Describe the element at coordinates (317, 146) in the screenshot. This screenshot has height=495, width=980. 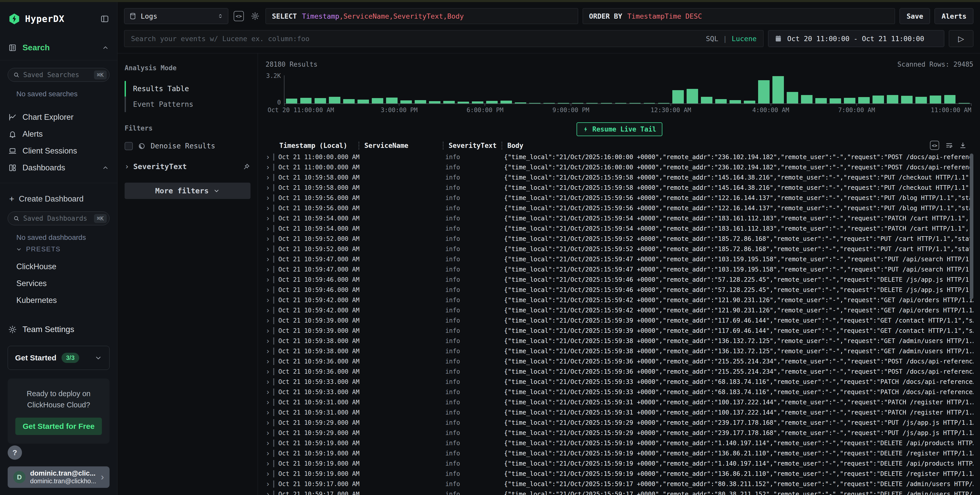
I see `column-header-timestamp: Timestamp (Local)` at that location.